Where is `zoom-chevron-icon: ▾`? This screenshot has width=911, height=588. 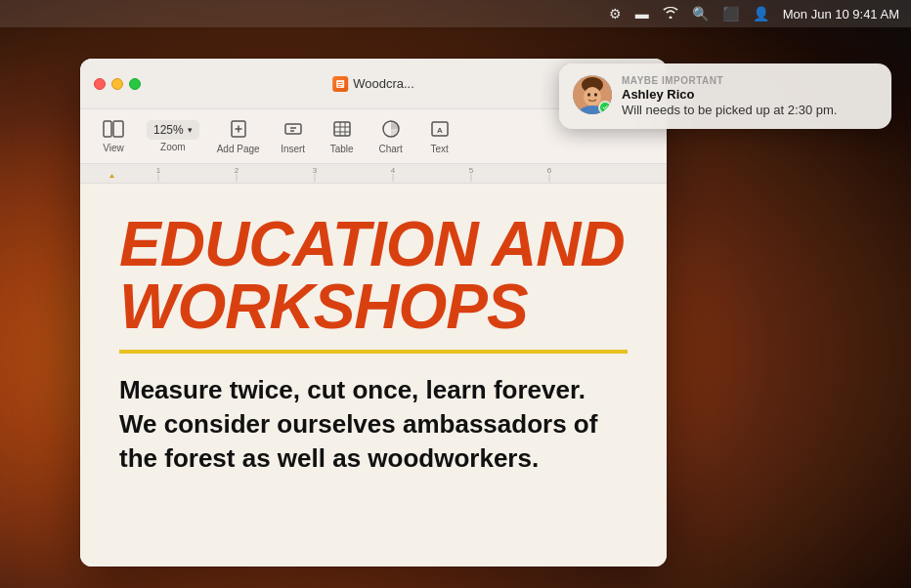 zoom-chevron-icon: ▾ is located at coordinates (190, 130).